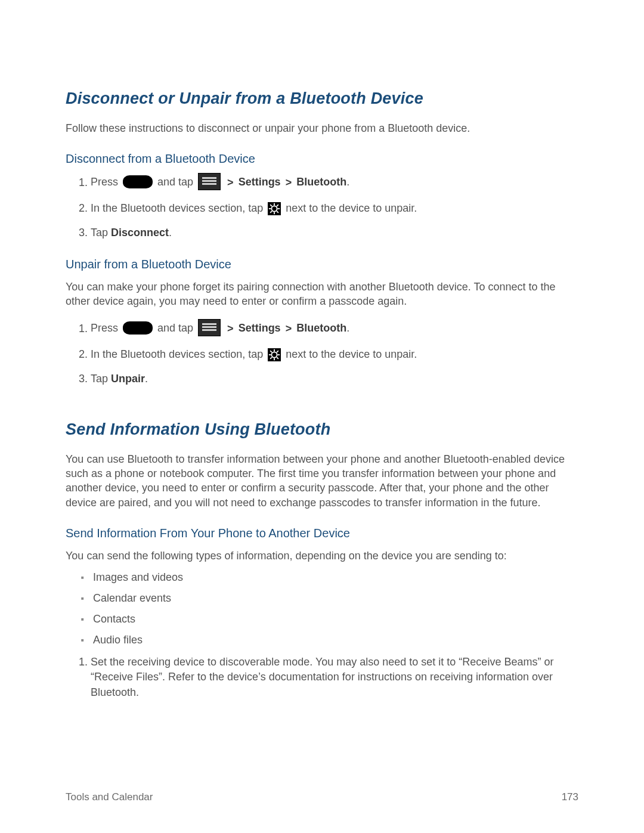 This screenshot has height=833, width=644. What do you see at coordinates (322, 429) in the screenshot?
I see `heading-send-info: Send Information Using Bluetooth` at bounding box center [322, 429].